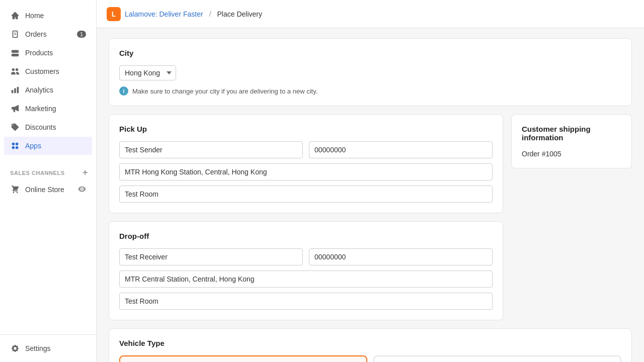 The image size is (644, 362). Describe the element at coordinates (306, 279) in the screenshot. I see `dropoff-address-input` at that location.